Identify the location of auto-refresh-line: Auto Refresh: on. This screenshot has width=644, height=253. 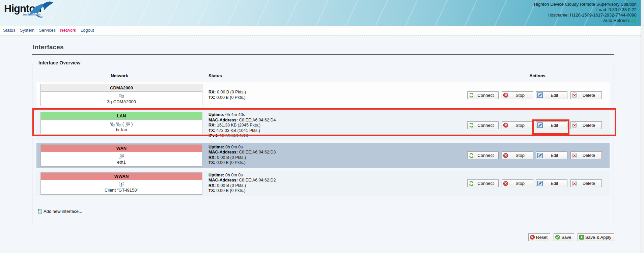
(585, 21).